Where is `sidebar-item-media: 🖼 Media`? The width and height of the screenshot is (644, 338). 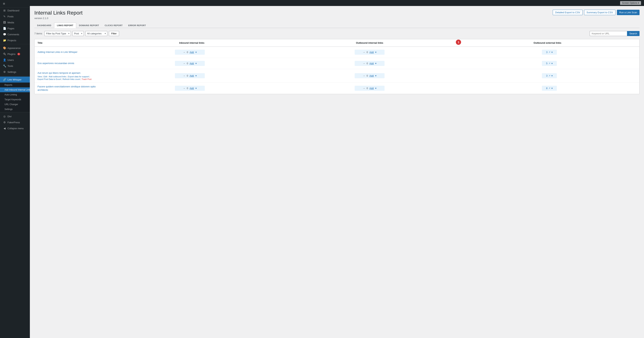
sidebar-item-media: 🖼 Media is located at coordinates (15, 23).